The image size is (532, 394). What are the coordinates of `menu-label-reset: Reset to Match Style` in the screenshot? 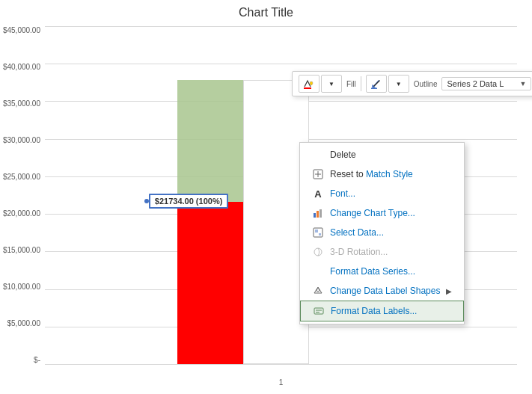 It's located at (391, 174).